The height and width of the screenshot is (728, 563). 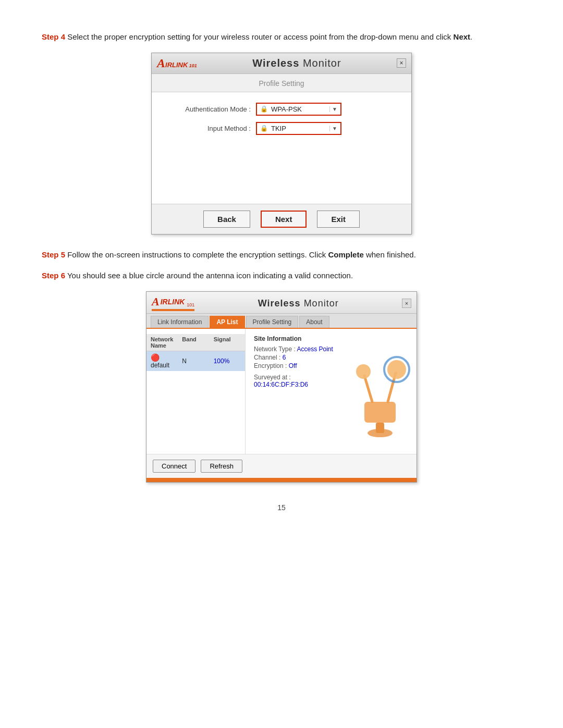 I want to click on dialog1-title-monitor: Monitor, so click(x=320, y=63).